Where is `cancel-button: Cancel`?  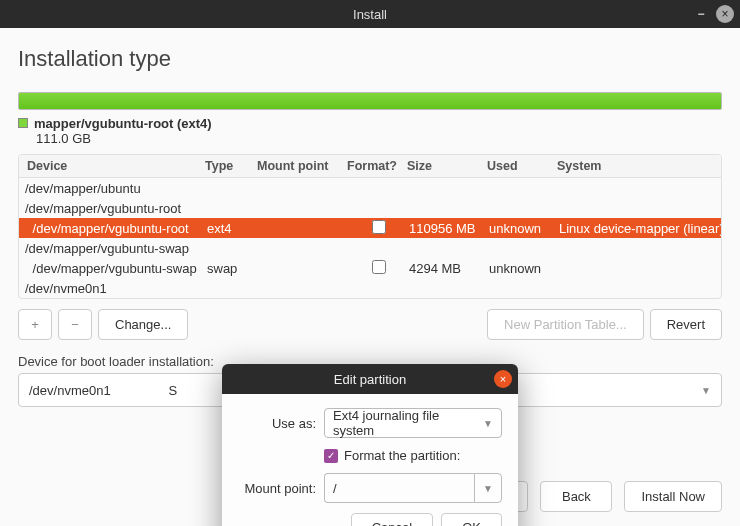
cancel-button: Cancel is located at coordinates (392, 520).